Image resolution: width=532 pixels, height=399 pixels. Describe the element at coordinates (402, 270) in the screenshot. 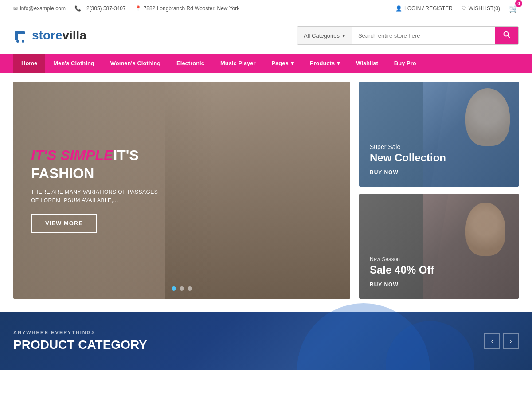

I see `banner2-title: Sale 40% Off` at that location.